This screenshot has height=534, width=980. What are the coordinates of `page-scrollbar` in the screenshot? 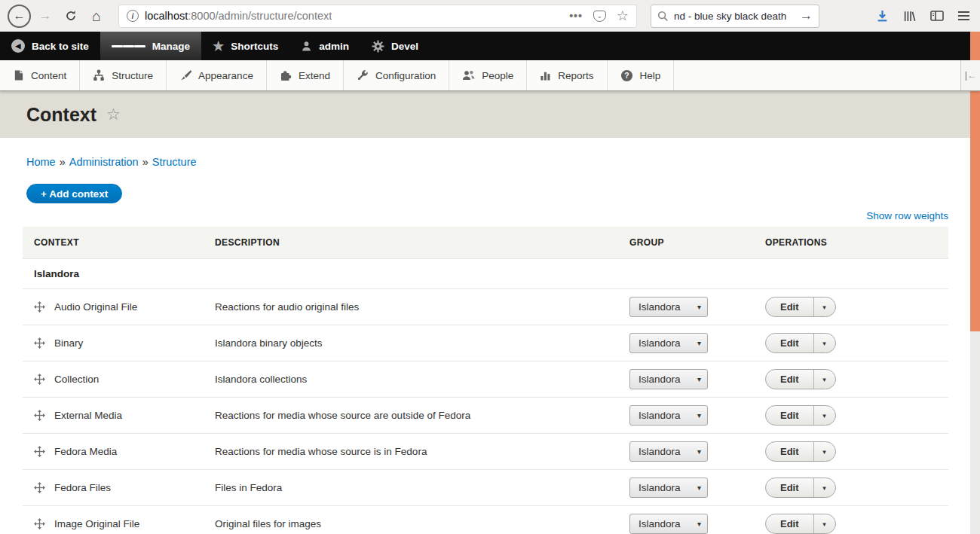 It's located at (975, 283).